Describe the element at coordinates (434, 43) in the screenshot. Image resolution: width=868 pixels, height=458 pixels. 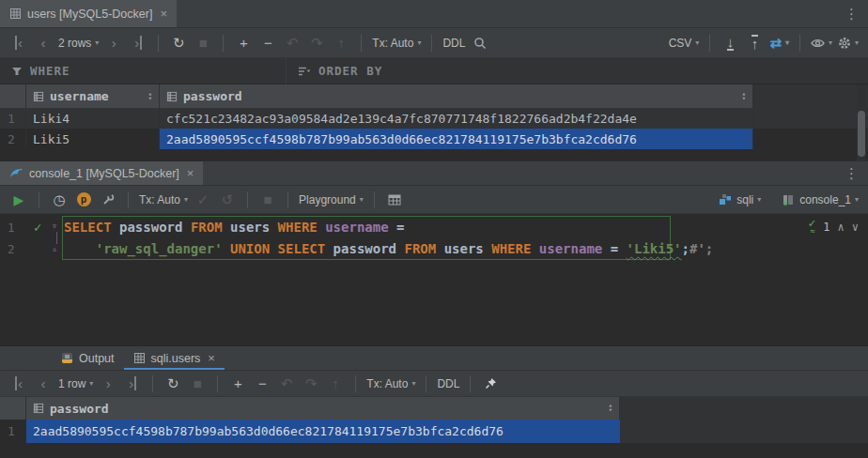
I see `grid-toolbar: ‹ ‹ 2 rows▾ › › ↻ ■ + − ↶ ↷ ↑ Tx: Auto▾ …` at that location.